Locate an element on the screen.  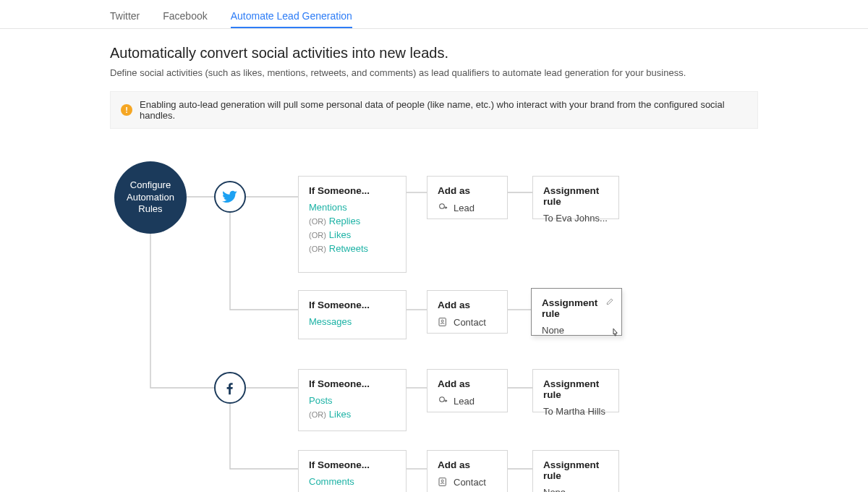
trigger: Messages is located at coordinates (352, 321).